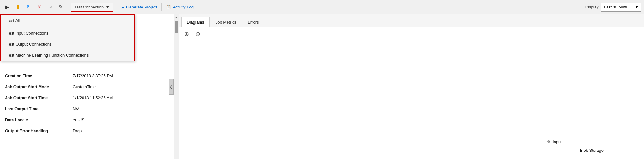 The height and width of the screenshot is (159, 644). I want to click on prop-label-creation-time: Creation Time, so click(36, 76).